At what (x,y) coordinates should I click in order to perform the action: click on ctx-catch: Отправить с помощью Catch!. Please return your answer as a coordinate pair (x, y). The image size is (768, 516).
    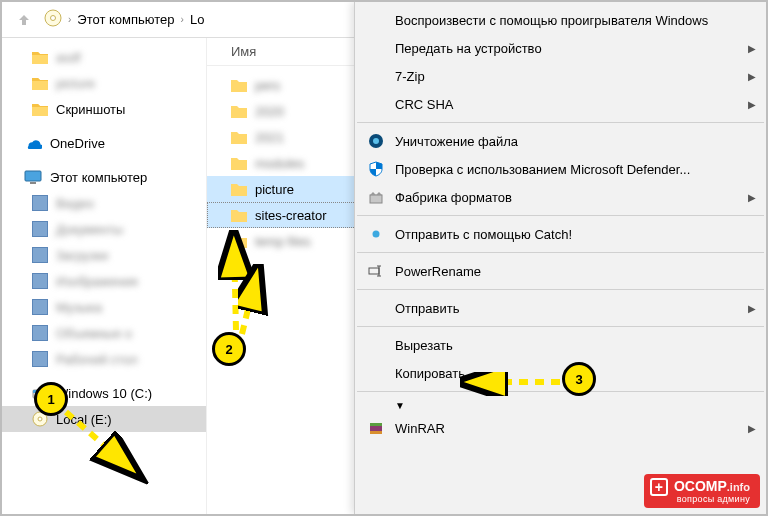
    Looking at the image, I should click on (560, 234).